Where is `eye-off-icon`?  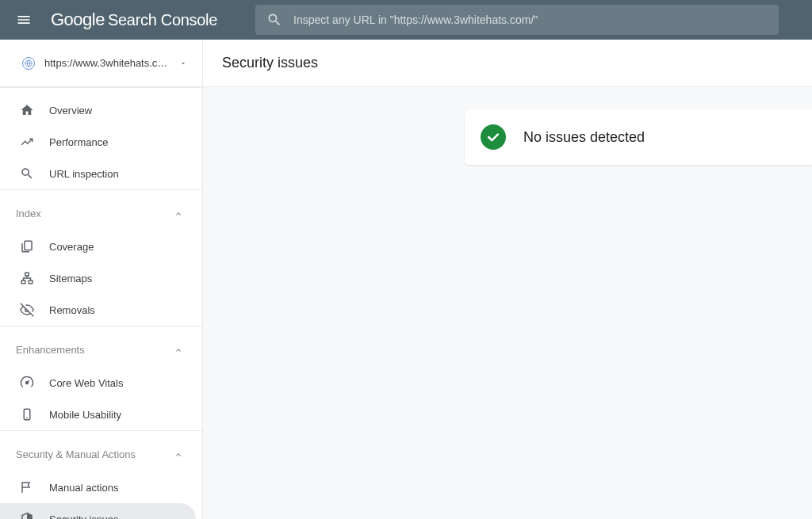
eye-off-icon is located at coordinates (27, 310).